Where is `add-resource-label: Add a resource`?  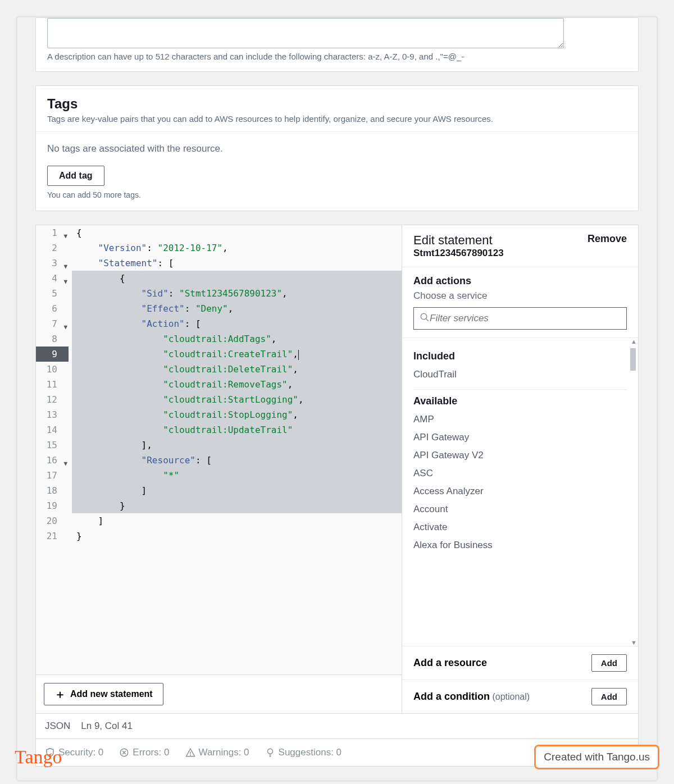
add-resource-label: Add a resource is located at coordinates (450, 663).